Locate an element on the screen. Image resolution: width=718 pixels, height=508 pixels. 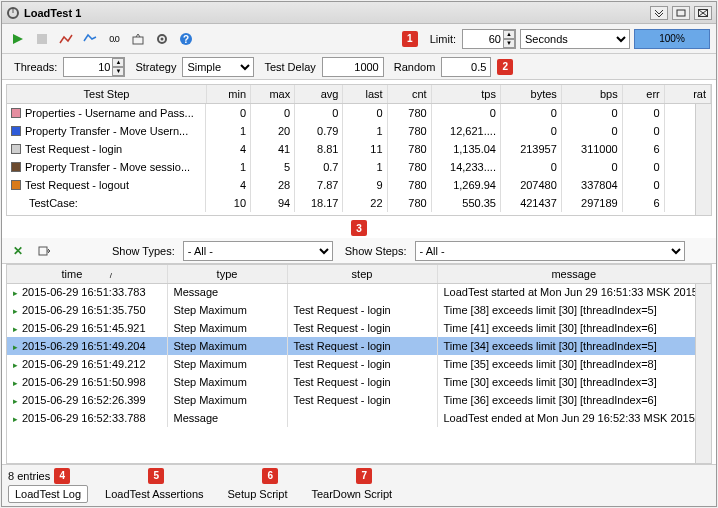
stop-button is located at coordinates (42, 39).